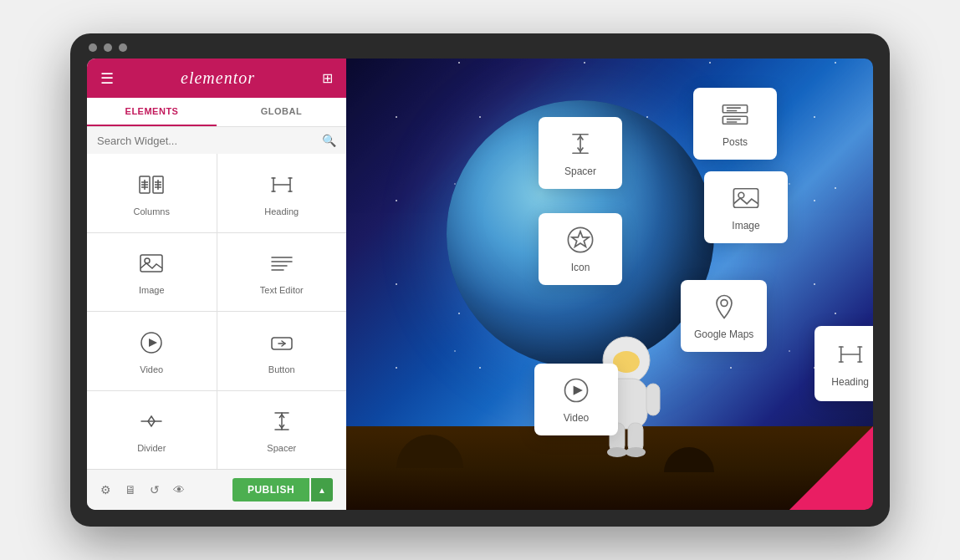  I want to click on sidebar-footer: ⚙ 🖥 ↺ 👁 PUBLISH ▲, so click(217, 490).